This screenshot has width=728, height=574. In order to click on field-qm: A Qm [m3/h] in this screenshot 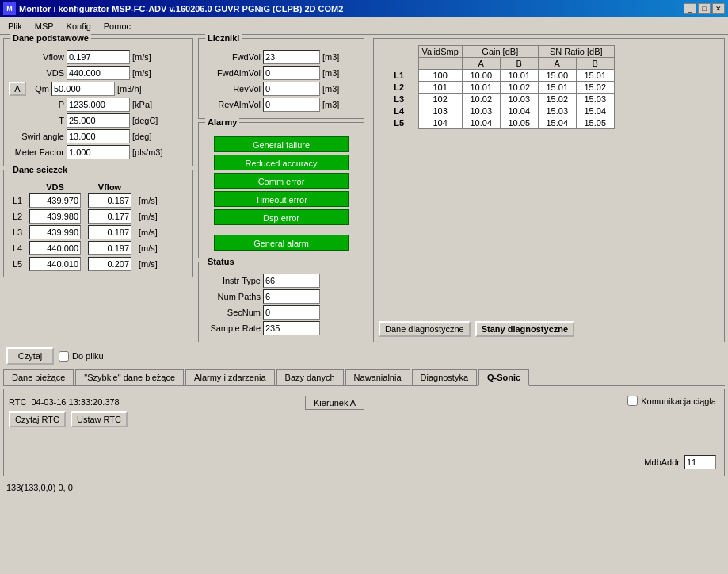, I will do `click(98, 89)`.